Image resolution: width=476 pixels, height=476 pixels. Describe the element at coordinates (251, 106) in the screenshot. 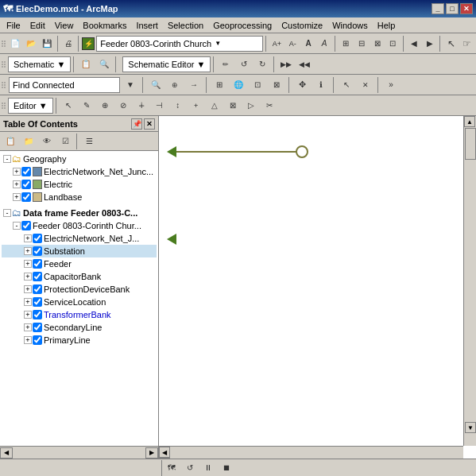

I see `editor-btn11: ▷` at that location.